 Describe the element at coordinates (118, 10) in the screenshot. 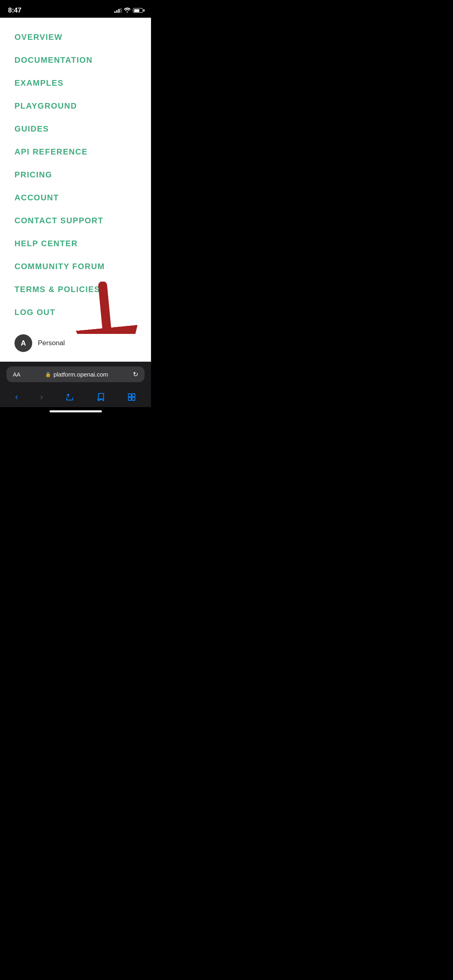

I see `signal-icon` at that location.